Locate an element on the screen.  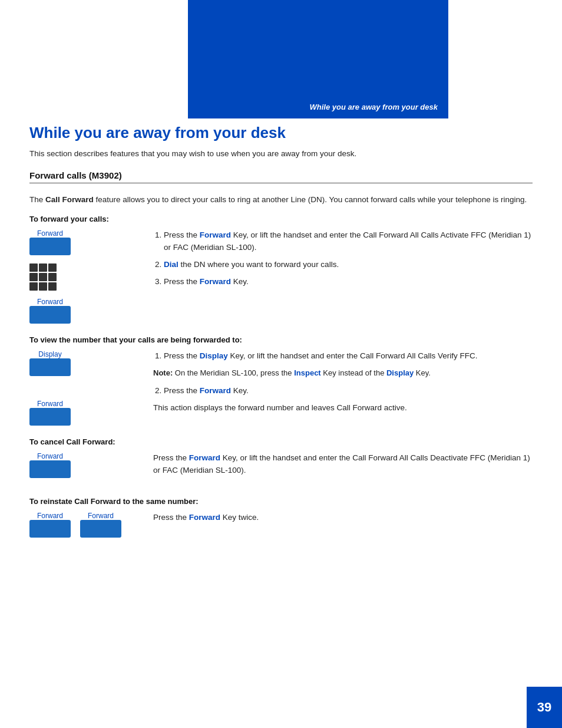
view-number-right: Press the Display Key, or lift the hands… is located at coordinates (343, 388).